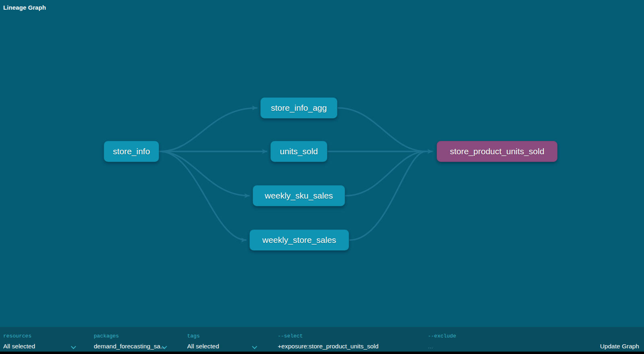  I want to click on tags-dropdown: tags All selected, so click(231, 339).